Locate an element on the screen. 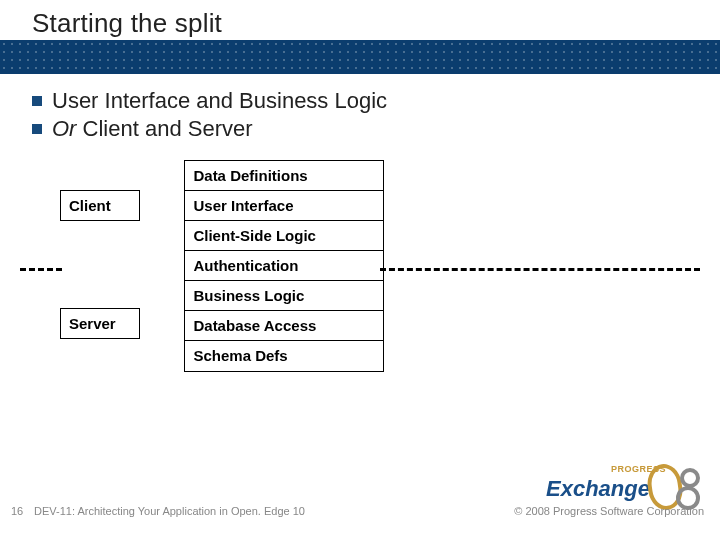 This screenshot has width=720, height=540. slide-title: Starting the split is located at coordinates (127, 24).